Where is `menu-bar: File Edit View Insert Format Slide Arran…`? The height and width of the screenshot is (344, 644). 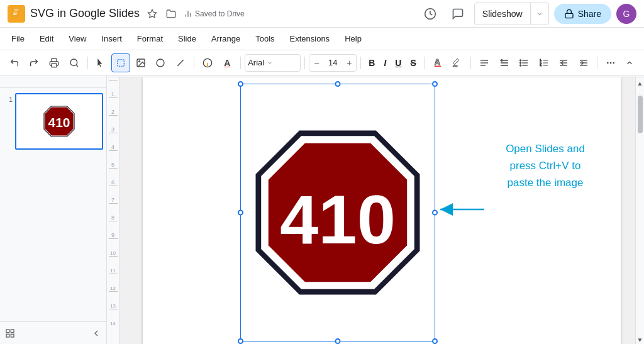
menu-bar: File Edit View Insert Format Slide Arran… is located at coordinates (322, 39).